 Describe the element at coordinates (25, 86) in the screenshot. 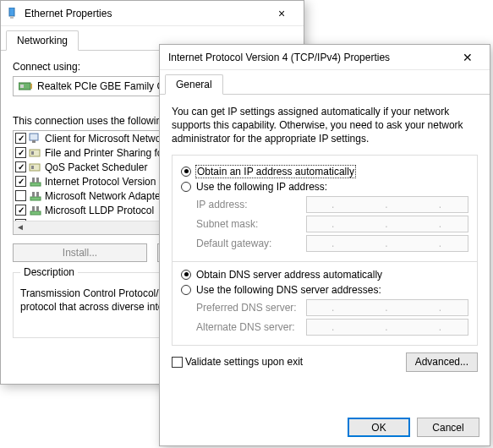

I see `nic-icon` at that location.